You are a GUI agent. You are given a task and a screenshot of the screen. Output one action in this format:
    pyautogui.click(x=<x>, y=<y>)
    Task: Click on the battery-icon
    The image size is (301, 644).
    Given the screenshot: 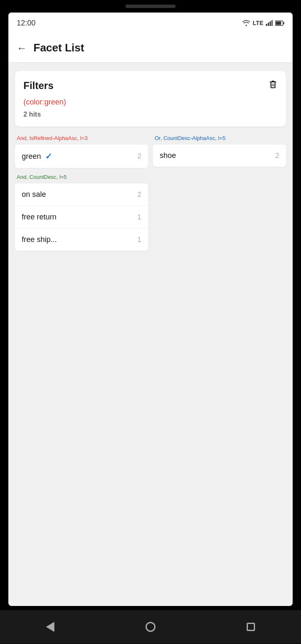 What is the action you would take?
    pyautogui.click(x=280, y=23)
    